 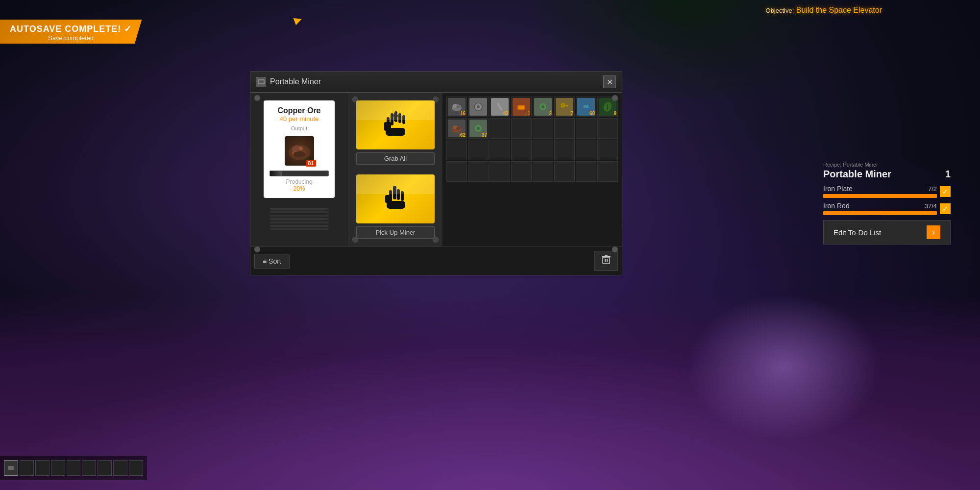 I want to click on inventory-slot-7: 68, so click(x=586, y=107).